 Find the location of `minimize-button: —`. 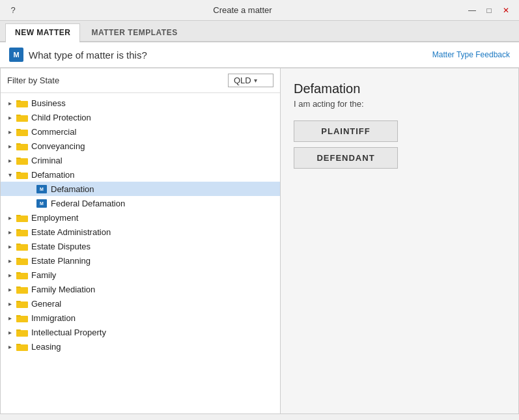

minimize-button: — is located at coordinates (472, 10).